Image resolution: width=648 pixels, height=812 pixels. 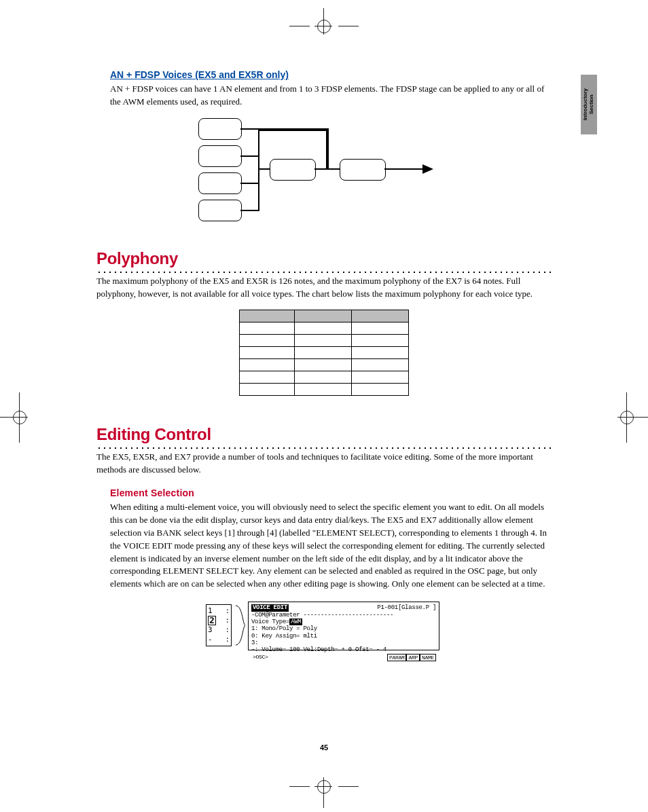 I want to click on lcd-line5: 3:, so click(x=344, y=643).